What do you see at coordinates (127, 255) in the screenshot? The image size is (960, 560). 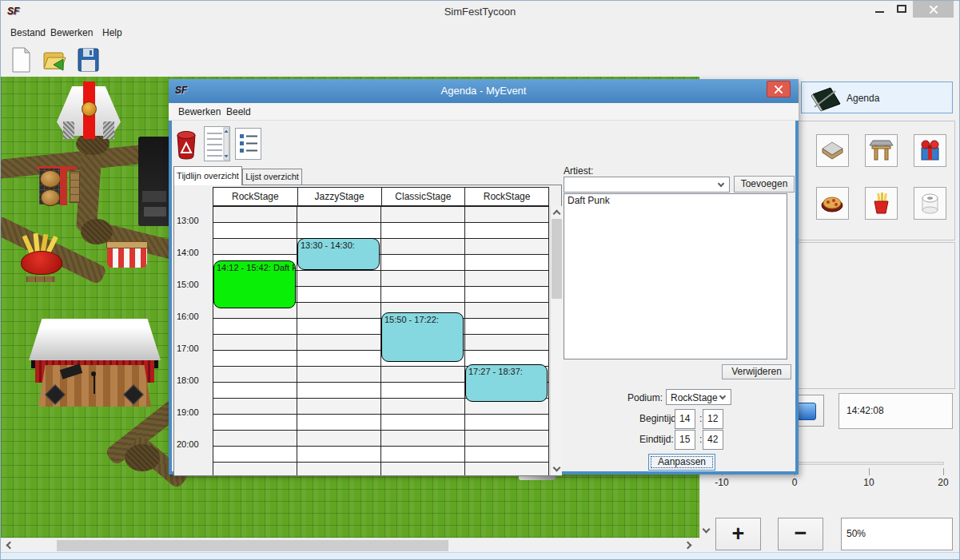 I see `striped-stand` at bounding box center [127, 255].